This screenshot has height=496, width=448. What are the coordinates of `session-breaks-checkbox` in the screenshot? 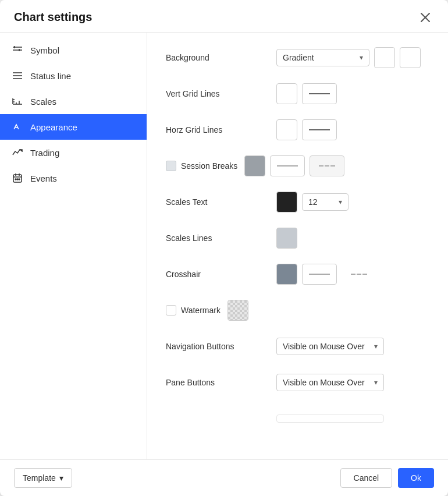 It's located at (171, 166).